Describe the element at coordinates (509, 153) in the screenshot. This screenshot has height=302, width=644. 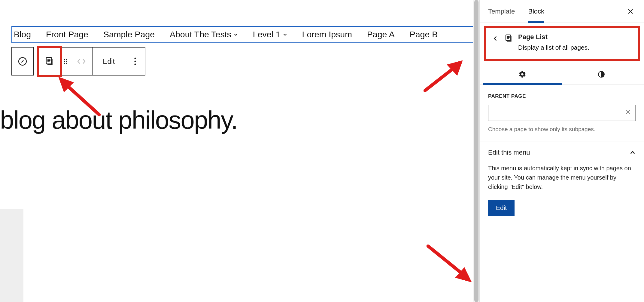
I see `edit-menu-title: Edit this menu` at that location.